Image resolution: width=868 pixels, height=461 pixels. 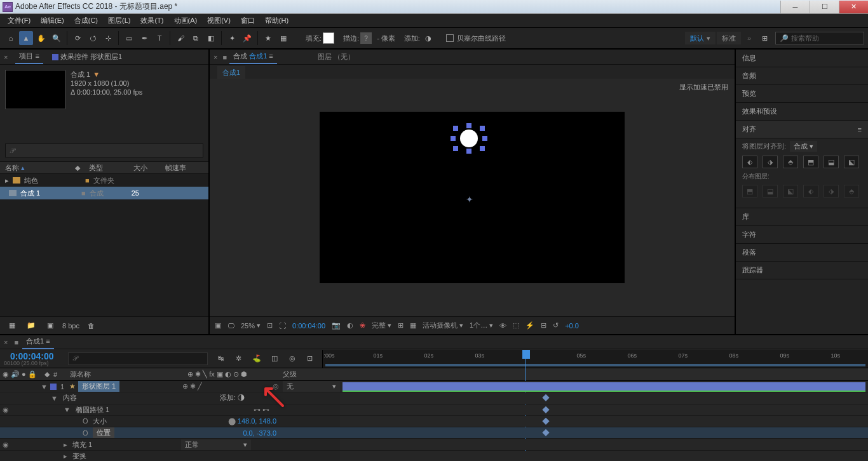 I want to click on dist-bottom-button: ⬕, so click(x=790, y=191).